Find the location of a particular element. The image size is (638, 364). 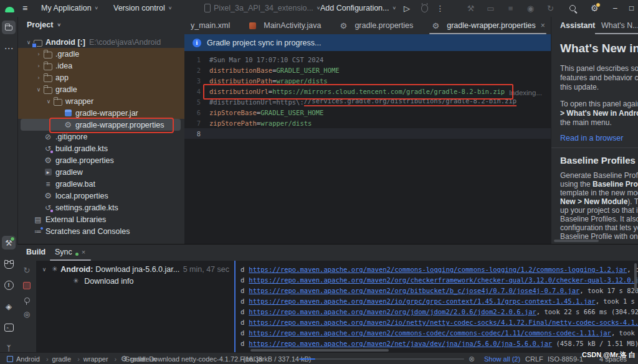

tree-item: gradlew is located at coordinates (101, 172).